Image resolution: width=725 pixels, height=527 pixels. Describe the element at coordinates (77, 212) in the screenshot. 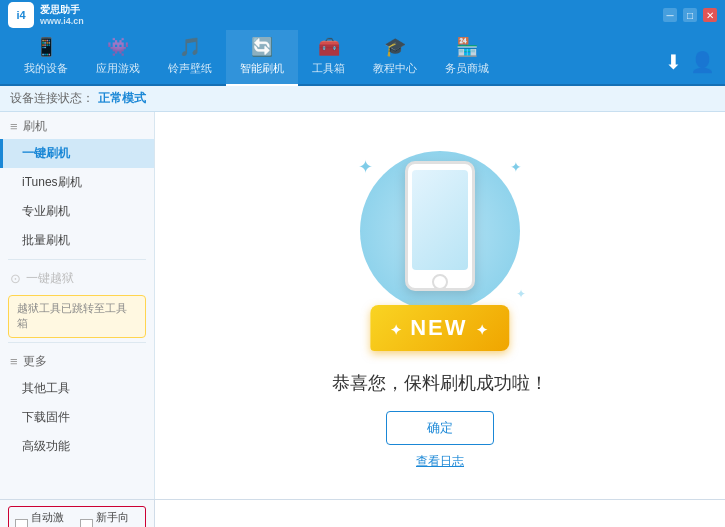

I see `sidebar-item-pro: 专业刷机` at that location.